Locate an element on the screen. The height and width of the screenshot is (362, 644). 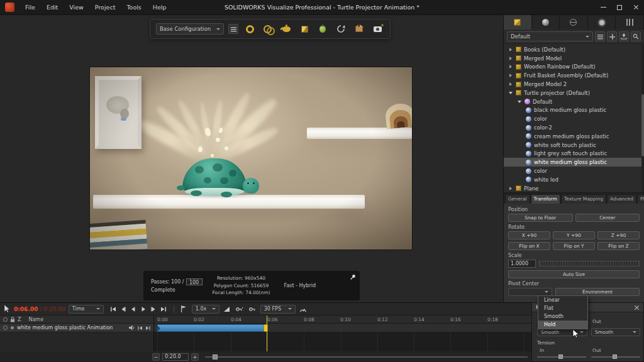
tab-advanced: Advanced is located at coordinates (621, 199).